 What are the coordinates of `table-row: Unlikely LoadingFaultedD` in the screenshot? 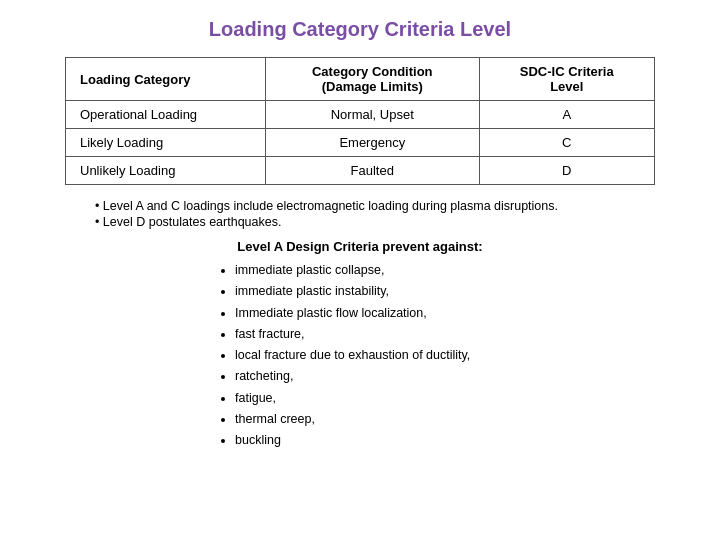 It's located at (360, 171).